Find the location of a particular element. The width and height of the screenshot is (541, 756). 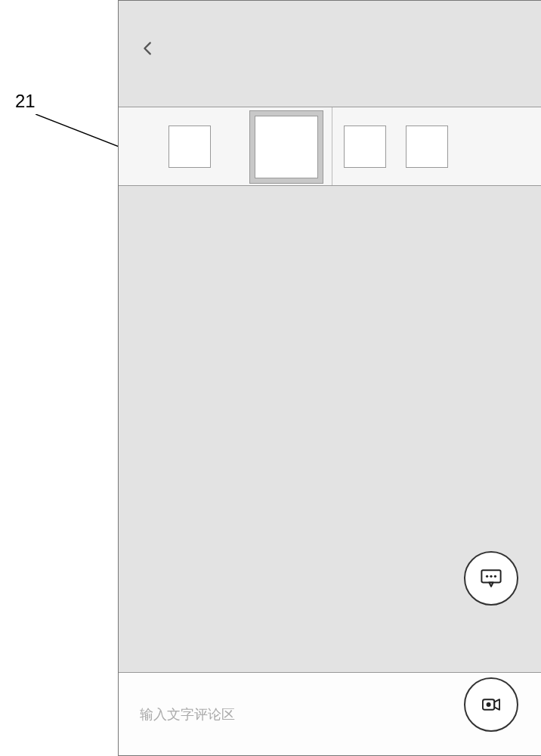

carousel-thumb-selected-inner is located at coordinates (286, 147).